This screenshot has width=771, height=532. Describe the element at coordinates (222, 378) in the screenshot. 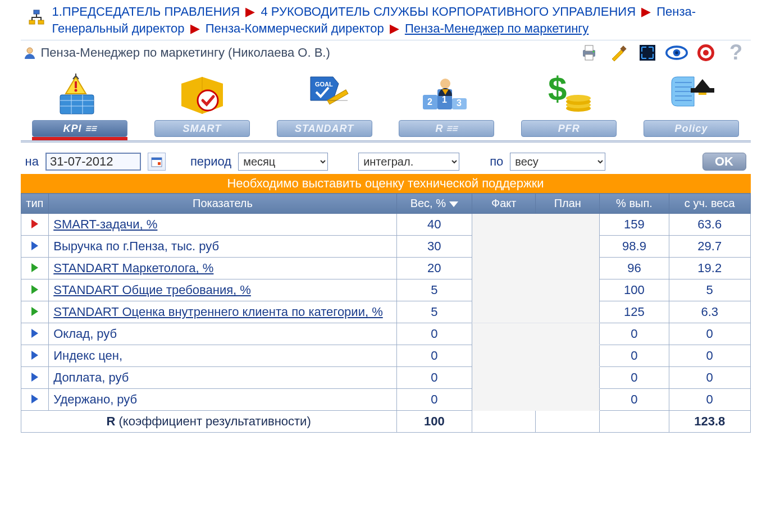

I see `row-indicator-cell: Доплата, руб` at that location.